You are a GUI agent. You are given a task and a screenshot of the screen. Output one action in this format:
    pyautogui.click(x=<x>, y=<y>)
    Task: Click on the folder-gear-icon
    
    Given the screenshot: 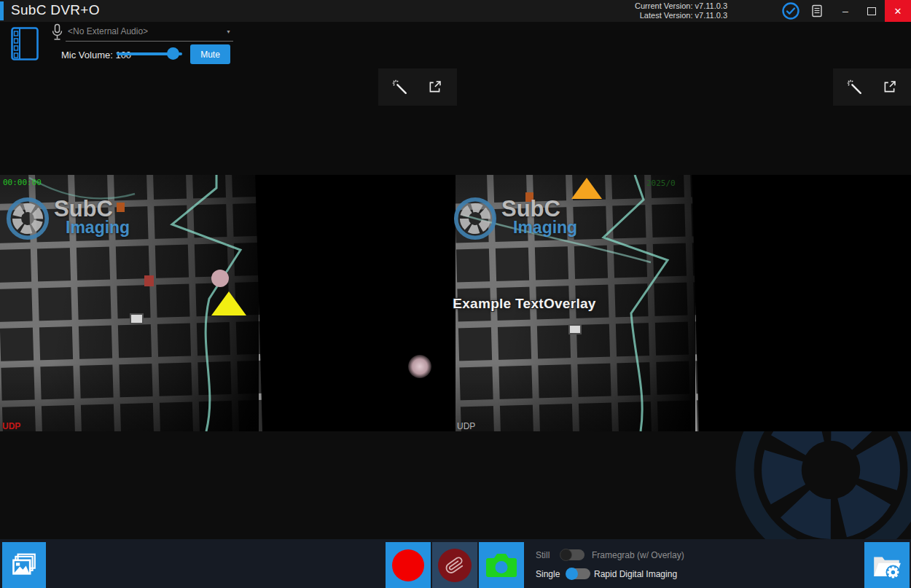 What is the action you would take?
    pyautogui.click(x=887, y=565)
    